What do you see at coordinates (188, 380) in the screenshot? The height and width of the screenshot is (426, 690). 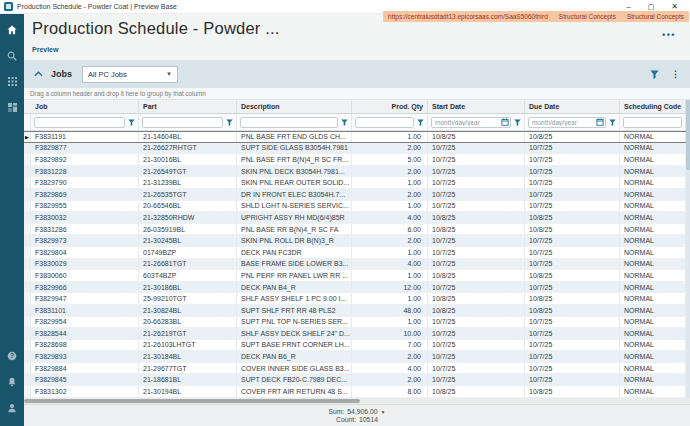 I see `cell-part: 21-18681BL` at bounding box center [188, 380].